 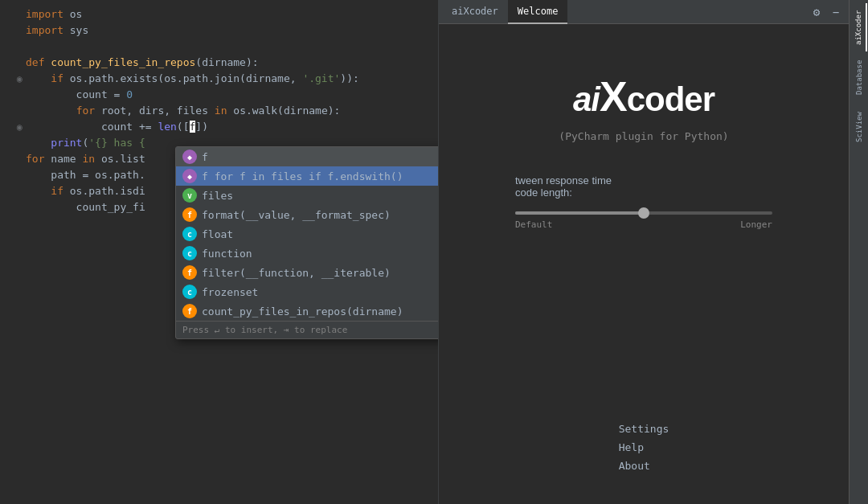 What do you see at coordinates (307, 215) in the screenshot?
I see `autocomplete-item-3: f format(__value, __format_spec) builtin…` at bounding box center [307, 215].